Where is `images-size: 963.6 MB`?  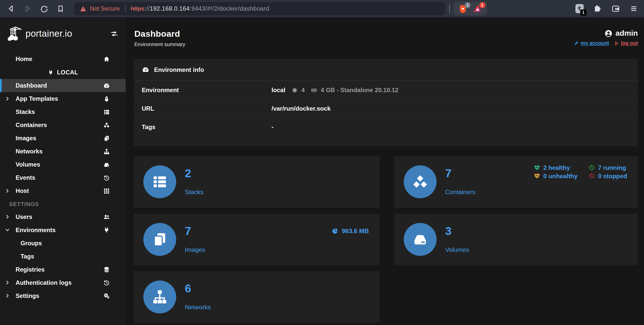 images-size: 963.6 MB is located at coordinates (356, 239).